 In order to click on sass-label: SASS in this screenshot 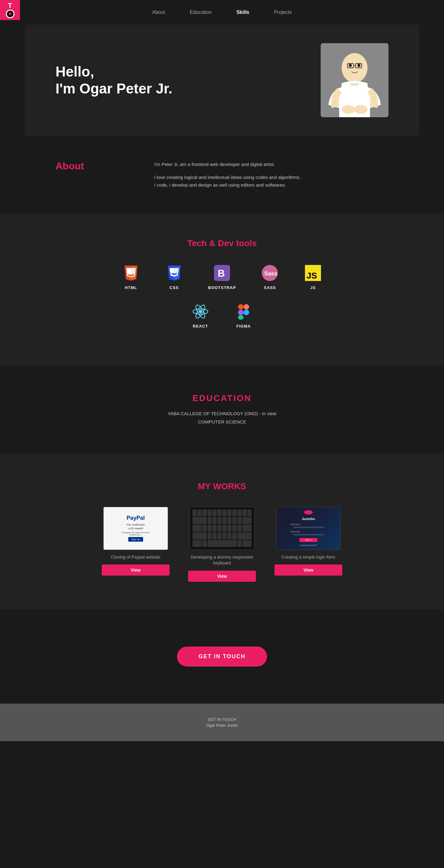, I will do `click(270, 288)`.